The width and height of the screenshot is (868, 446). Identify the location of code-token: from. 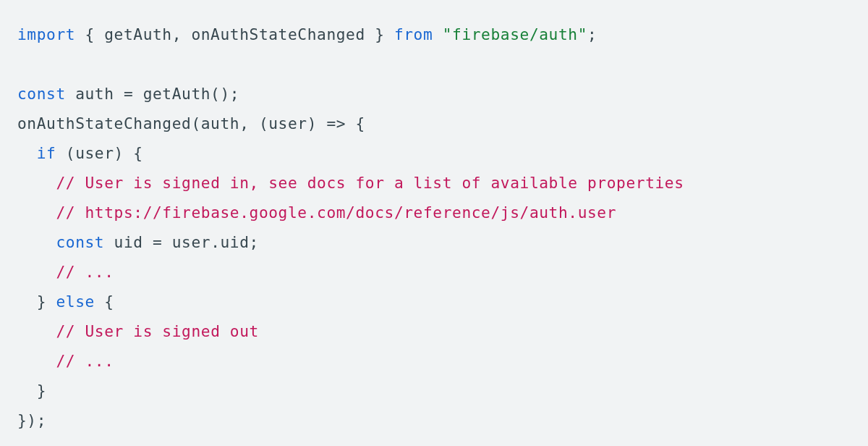
(414, 35).